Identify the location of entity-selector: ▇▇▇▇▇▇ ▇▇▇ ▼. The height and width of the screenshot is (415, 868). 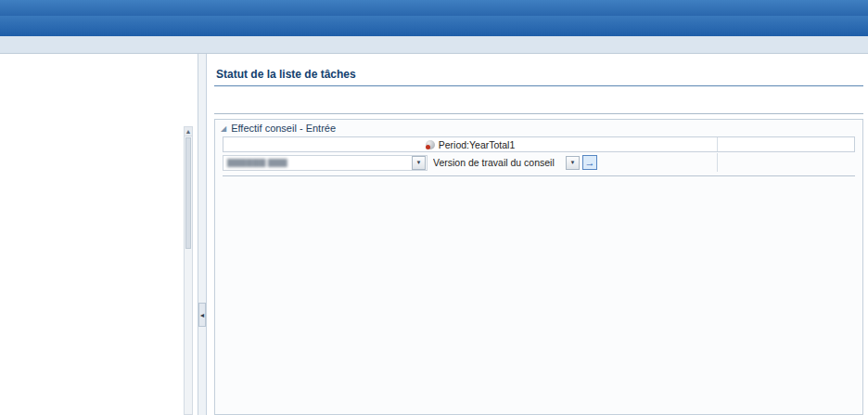
(325, 163).